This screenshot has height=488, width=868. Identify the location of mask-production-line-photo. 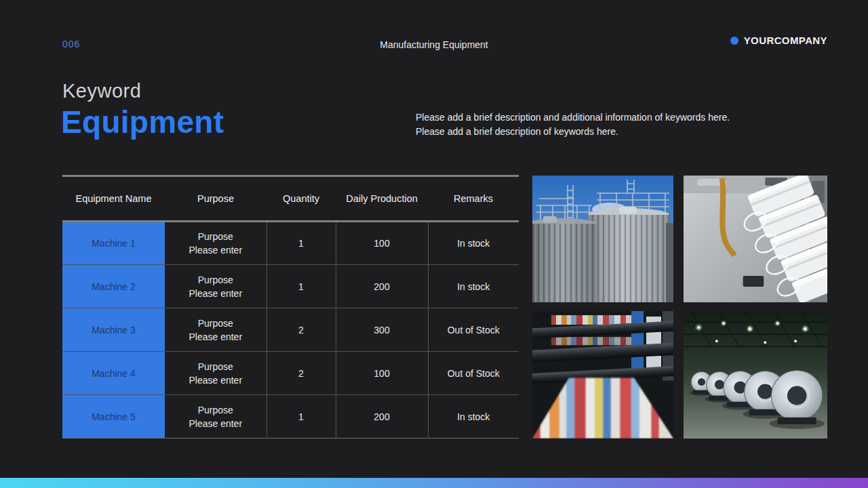
(755, 239).